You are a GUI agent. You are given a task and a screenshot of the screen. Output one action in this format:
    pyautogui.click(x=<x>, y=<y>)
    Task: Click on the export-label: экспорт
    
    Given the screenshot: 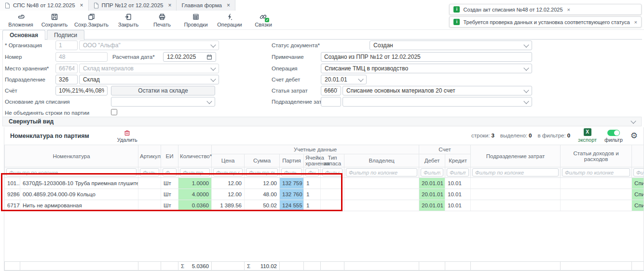 What is the action you would take?
    pyautogui.click(x=588, y=140)
    